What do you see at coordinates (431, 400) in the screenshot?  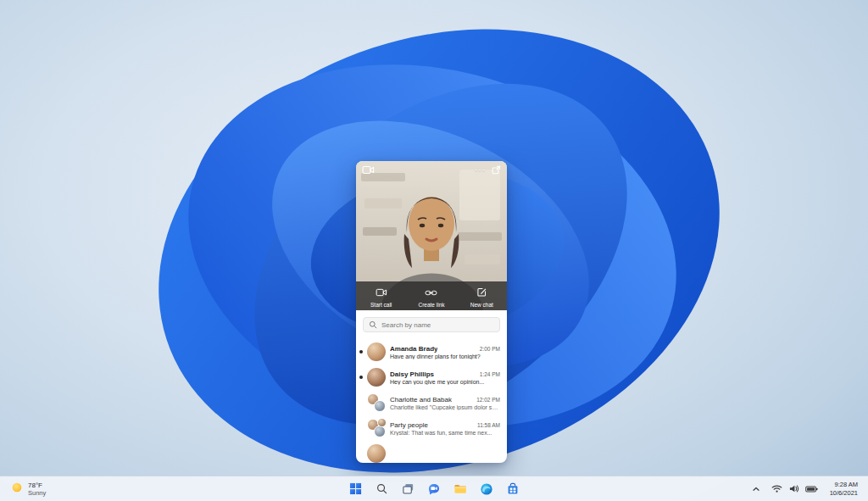 I see `recent-chats-list: Amanda Brady 2:00 PM Have any dinner pla…` at bounding box center [431, 400].